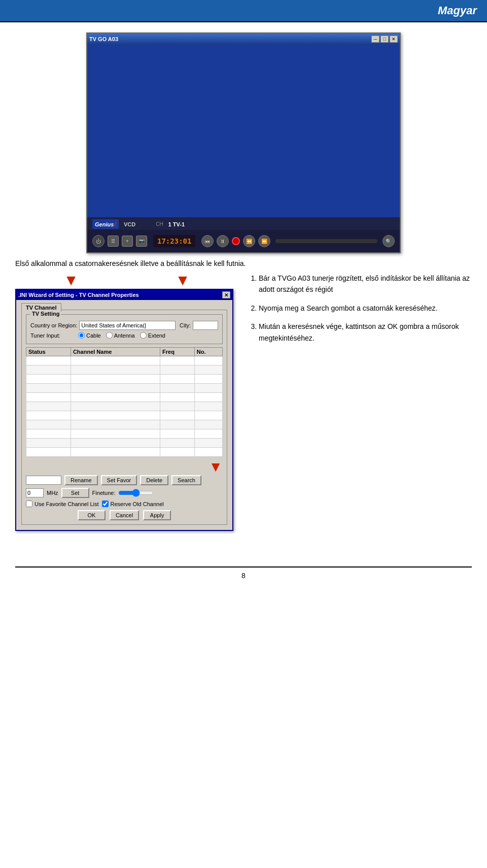 The height and width of the screenshot is (868, 487). Describe the element at coordinates (244, 576) in the screenshot. I see `page-number: 8` at that location.